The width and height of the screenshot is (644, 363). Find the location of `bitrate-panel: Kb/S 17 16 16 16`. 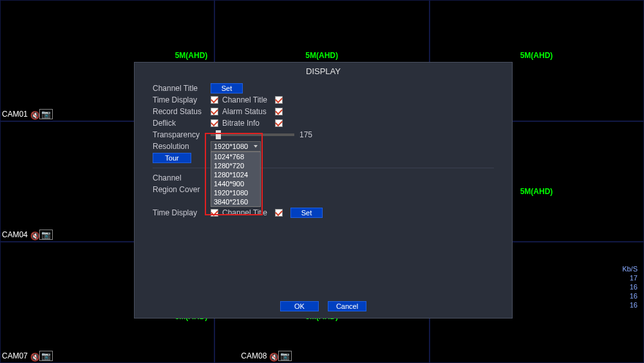

bitrate-panel: Kb/S 17 16 16 16 is located at coordinates (630, 287).